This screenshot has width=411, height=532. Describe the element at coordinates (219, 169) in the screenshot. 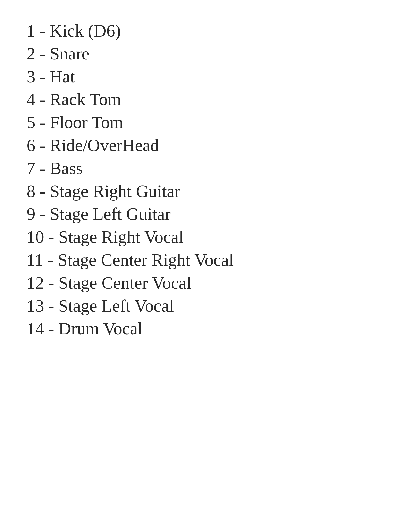

I see `channel-item-7: 7 - Bass` at that location.